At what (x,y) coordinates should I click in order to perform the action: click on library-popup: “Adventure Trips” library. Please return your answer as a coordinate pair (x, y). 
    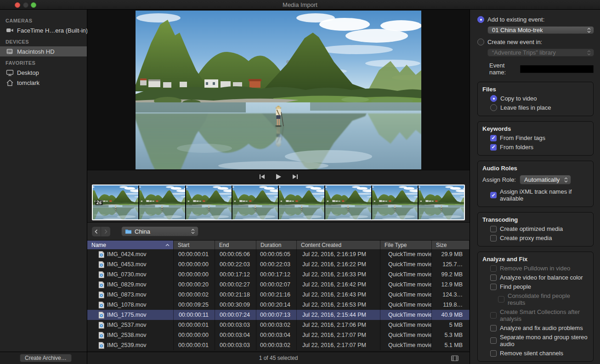
    Looking at the image, I should click on (541, 52).